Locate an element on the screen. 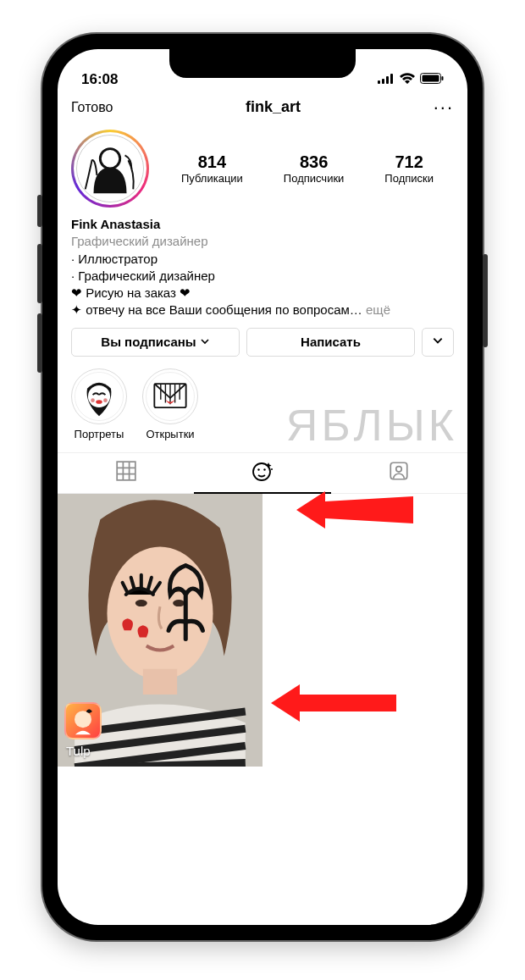 The height and width of the screenshot is (980, 525). cellular-icon is located at coordinates (386, 80).